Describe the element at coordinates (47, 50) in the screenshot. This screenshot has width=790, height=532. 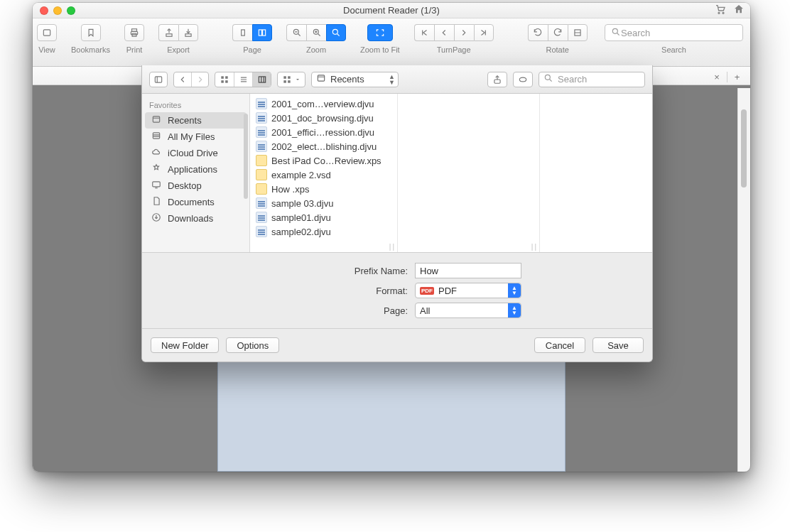
I see `view-label: View` at that location.